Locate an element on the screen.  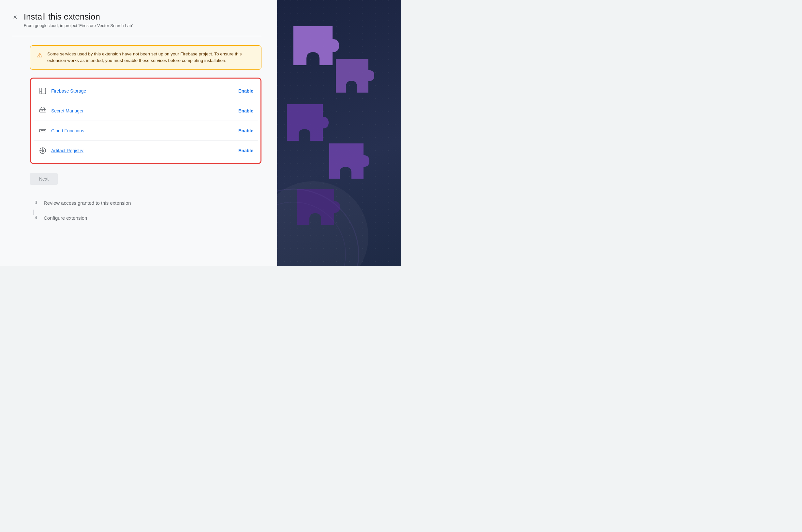
warning-box: ⚠ Some services used by this extension h… is located at coordinates (146, 58).